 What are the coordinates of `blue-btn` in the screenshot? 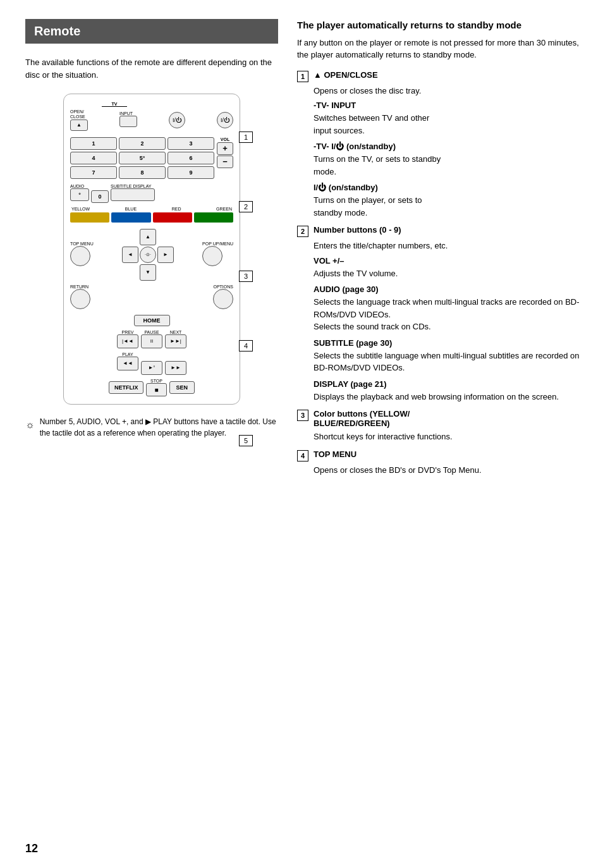 It's located at (131, 217).